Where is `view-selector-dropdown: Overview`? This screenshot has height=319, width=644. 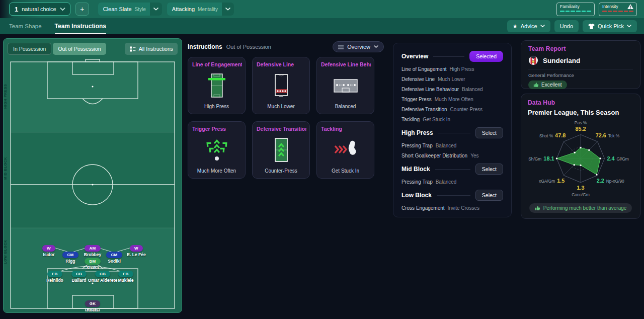 view-selector-dropdown: Overview is located at coordinates (358, 47).